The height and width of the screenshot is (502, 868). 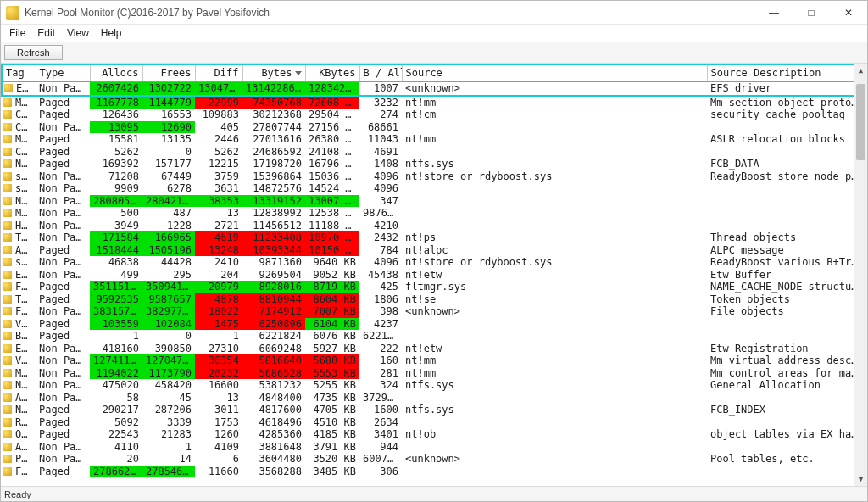 I want to click on cell-frees: 45, so click(x=169, y=399).